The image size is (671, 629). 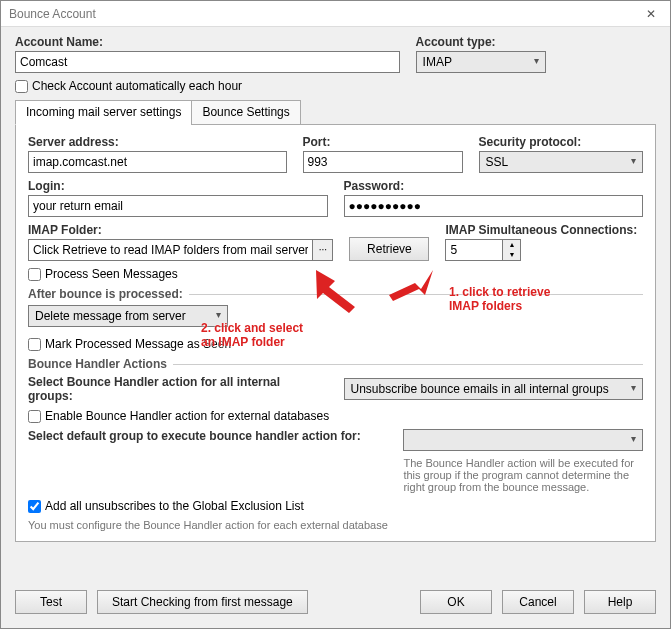 What do you see at coordinates (138, 344) in the screenshot?
I see `mark-processed-label: Mark Processed Message as Seen` at bounding box center [138, 344].